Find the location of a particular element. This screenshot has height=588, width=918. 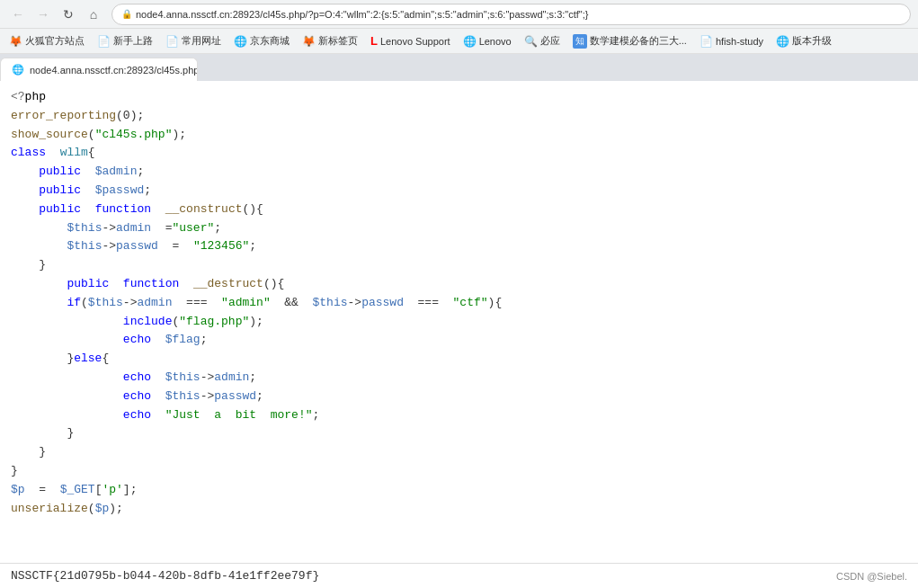

tab-favicon: 🌐 is located at coordinates (18, 70).